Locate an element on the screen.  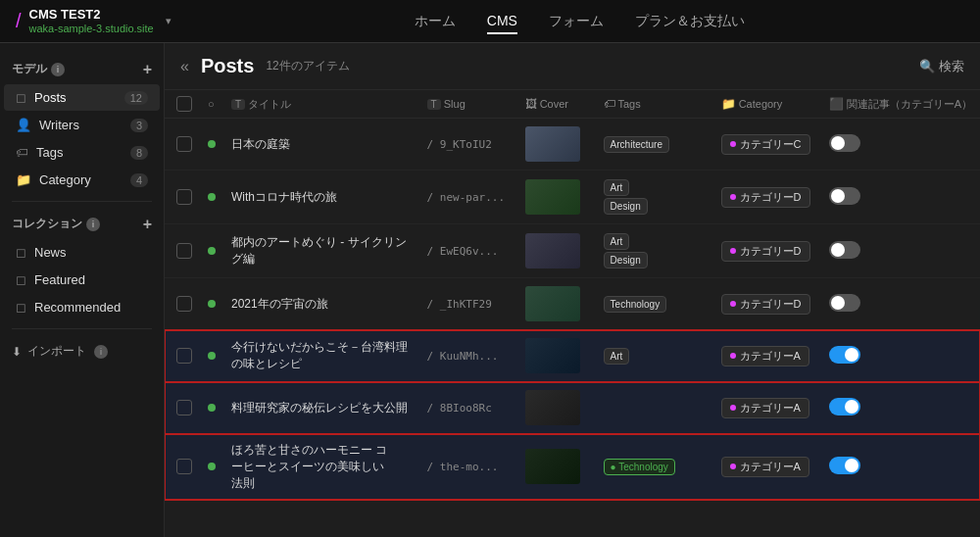
sidebar-item-writers-count: 3 is located at coordinates (139, 125).